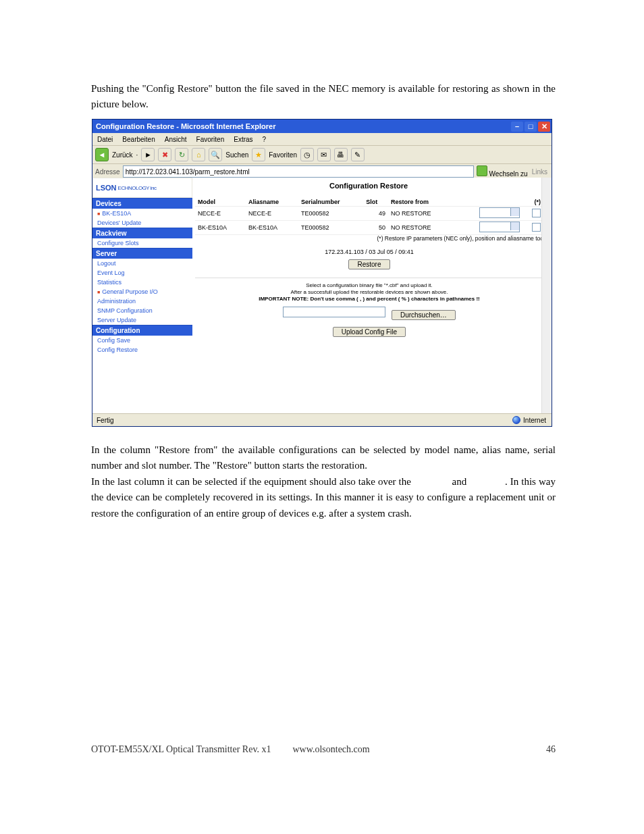  I want to click on refresh-button: ↻, so click(182, 155).